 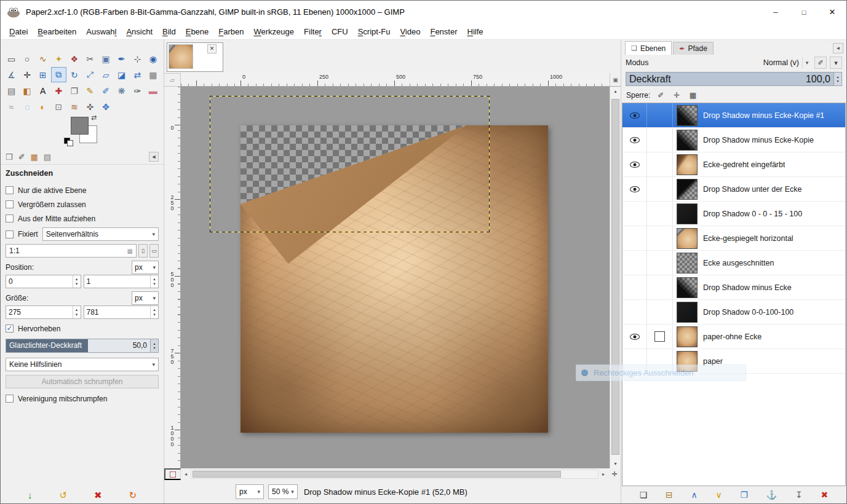 What do you see at coordinates (643, 495) in the screenshot?
I see `new-layer-button: ❏` at bounding box center [643, 495].